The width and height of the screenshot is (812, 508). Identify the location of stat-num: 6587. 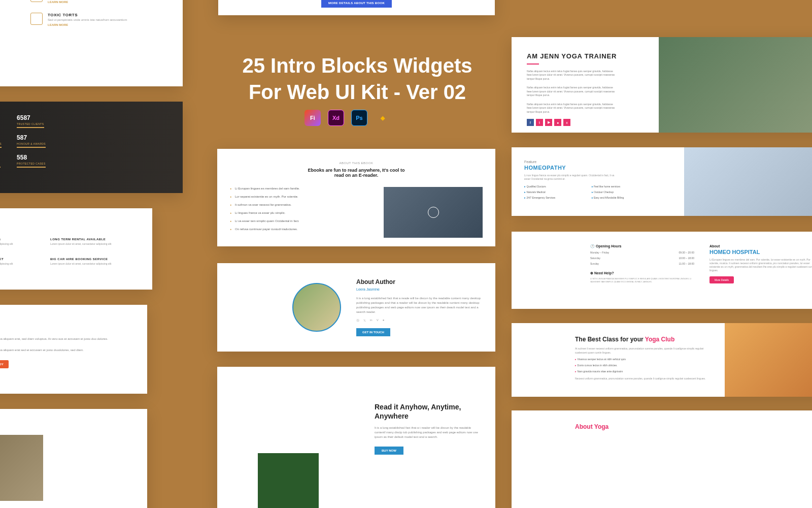
(30, 118).